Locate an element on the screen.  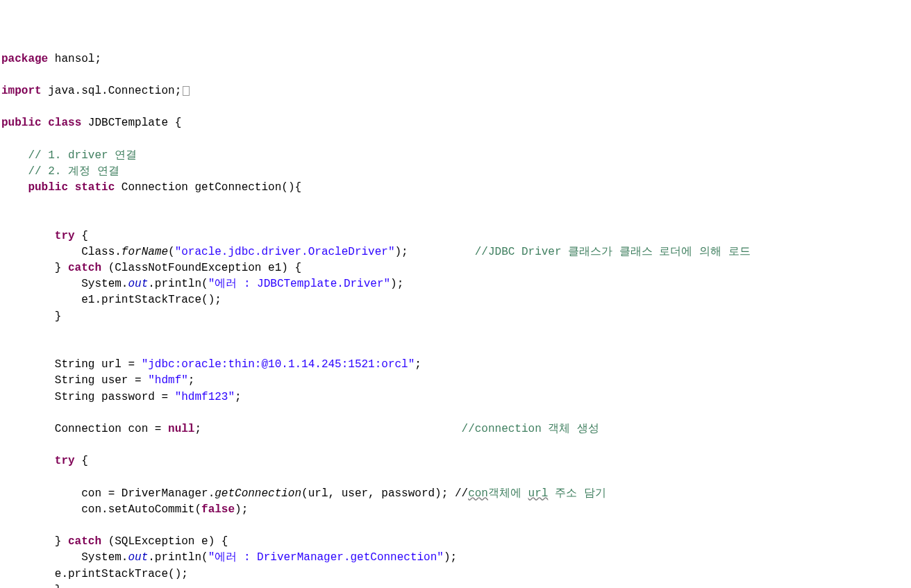
text: con.setAutoCommit( is located at coordinates (101, 510).